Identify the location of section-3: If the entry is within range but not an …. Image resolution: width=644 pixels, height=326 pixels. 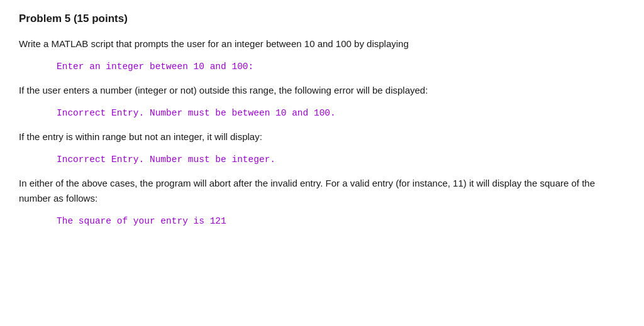
(322, 147).